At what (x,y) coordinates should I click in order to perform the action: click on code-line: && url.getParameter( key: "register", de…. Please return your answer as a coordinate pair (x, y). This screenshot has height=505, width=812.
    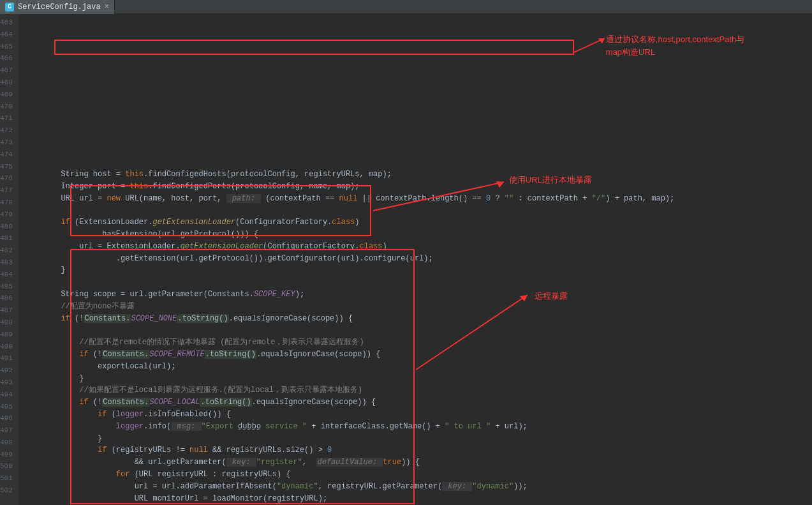
    Looking at the image, I should click on (416, 462).